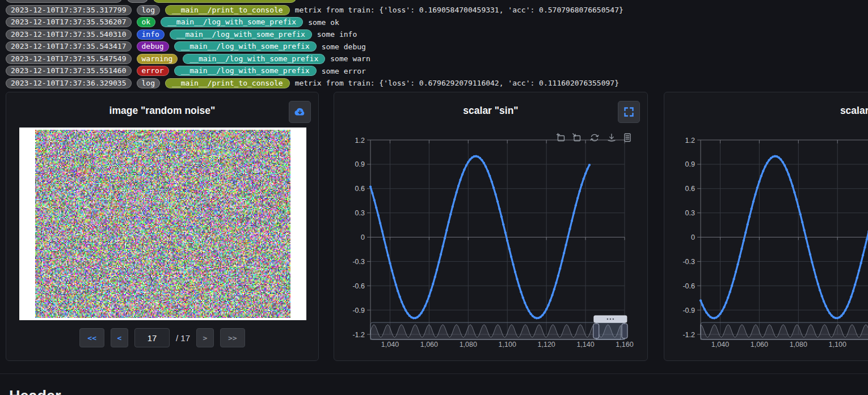 The image size is (868, 395). I want to click on log-row: 2023-12-10T17:37:35.543417 debug __main_…, so click(437, 46).